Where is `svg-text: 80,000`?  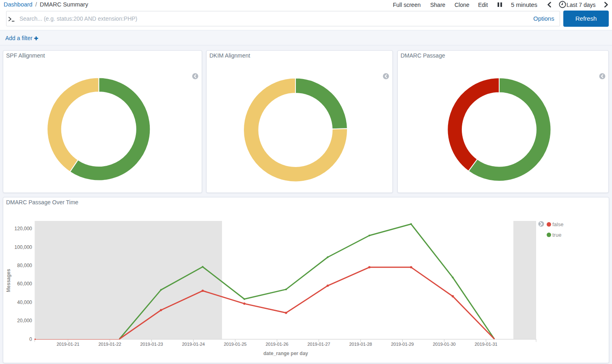 svg-text: 80,000 is located at coordinates (24, 266).